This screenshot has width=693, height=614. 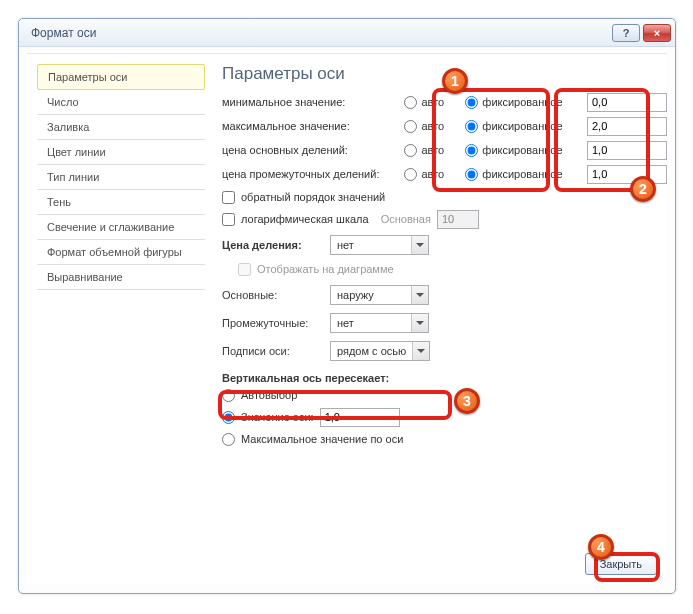 I want to click on marker-4: 4, so click(x=601, y=547).